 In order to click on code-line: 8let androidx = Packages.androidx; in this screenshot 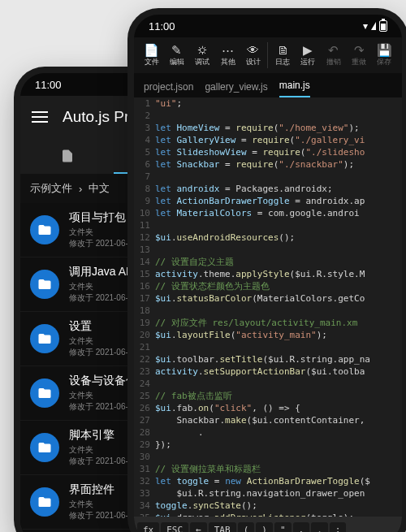, I will do `click(268, 188)`.